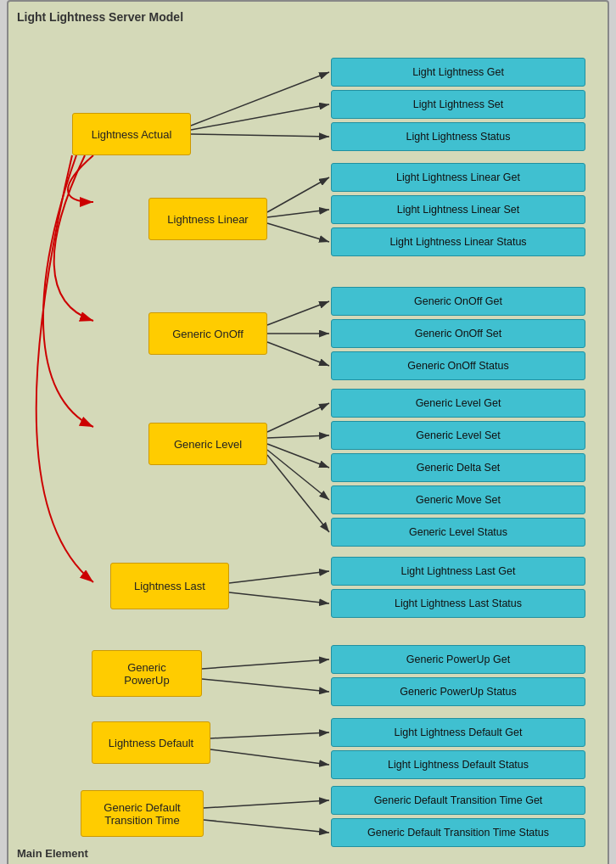  What do you see at coordinates (458, 210) in the screenshot?
I see `msg-ll-linear-set: Light Lightness Linear Set` at bounding box center [458, 210].